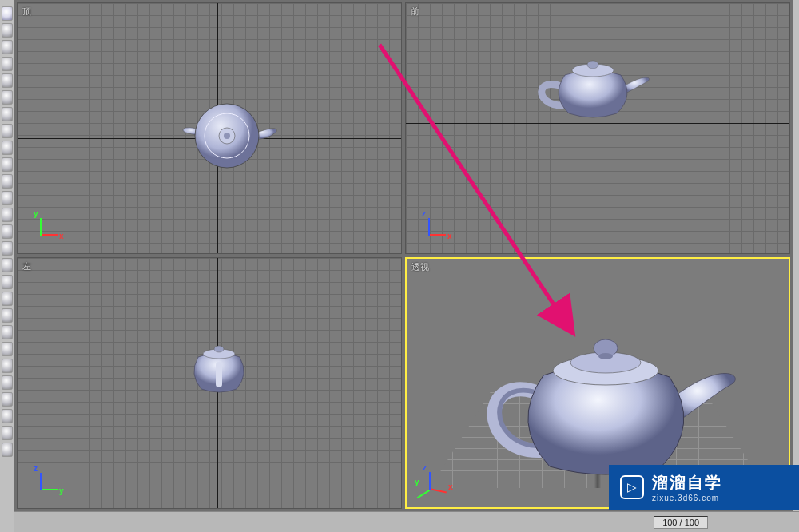  What do you see at coordinates (7, 198) in the screenshot?
I see `tool-array-icon` at bounding box center [7, 198].